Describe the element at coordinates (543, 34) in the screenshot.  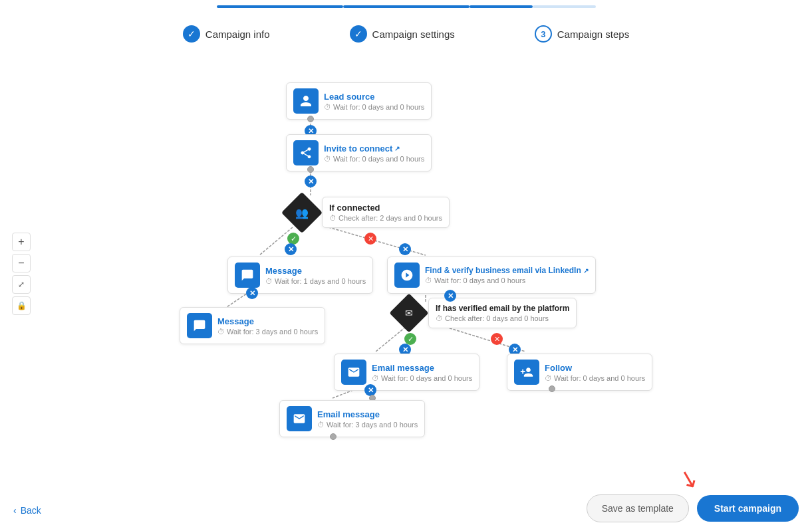
I see `step3-number-icon: 3` at that location.